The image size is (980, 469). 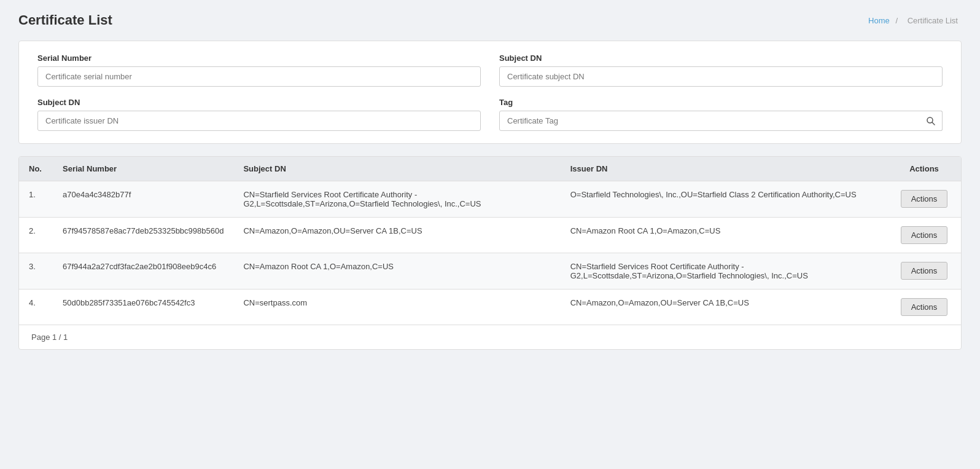 What do you see at coordinates (36, 169) in the screenshot?
I see `col-header-no: No.` at bounding box center [36, 169].